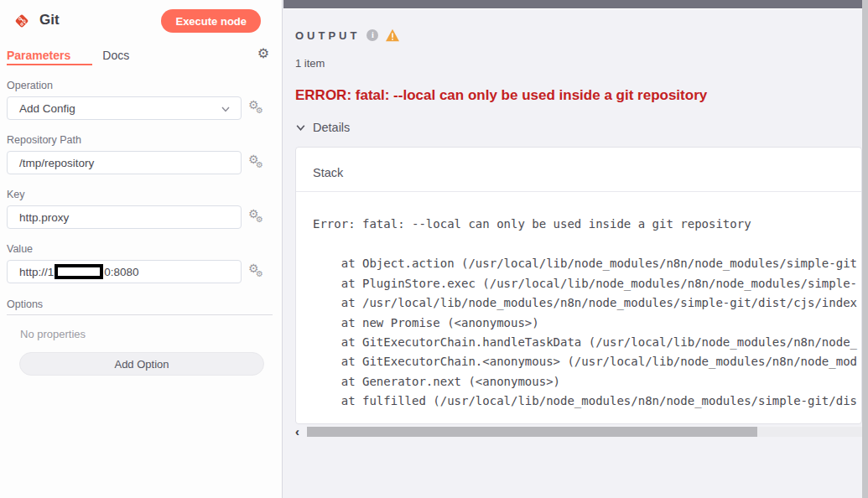  I want to click on repository-path-value: /tmp/repository, so click(57, 163).